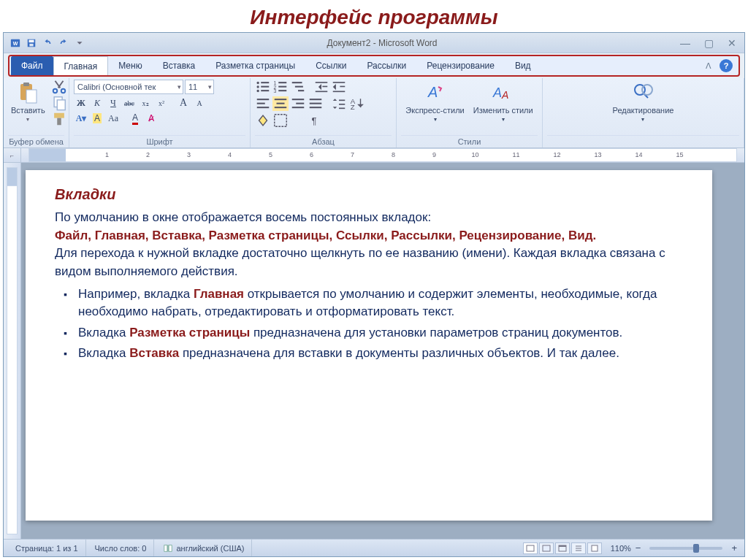 Image resolution: width=748 pixels, height=560 pixels. What do you see at coordinates (129, 103) in the screenshot?
I see `strike-button: abc` at bounding box center [129, 103].